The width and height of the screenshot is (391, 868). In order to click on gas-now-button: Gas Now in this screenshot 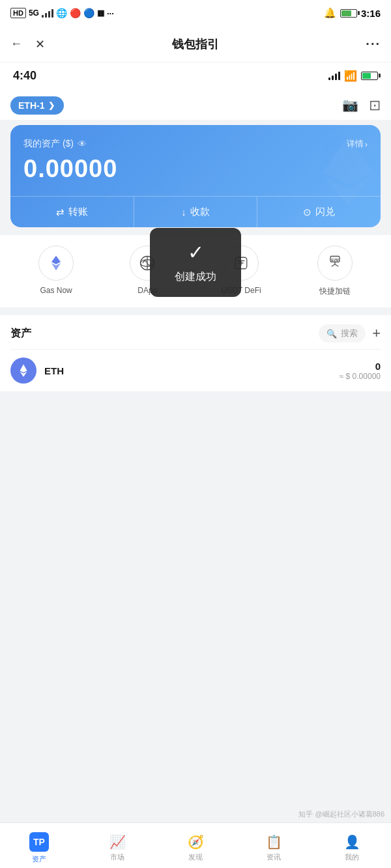, I will do `click(56, 271)`.